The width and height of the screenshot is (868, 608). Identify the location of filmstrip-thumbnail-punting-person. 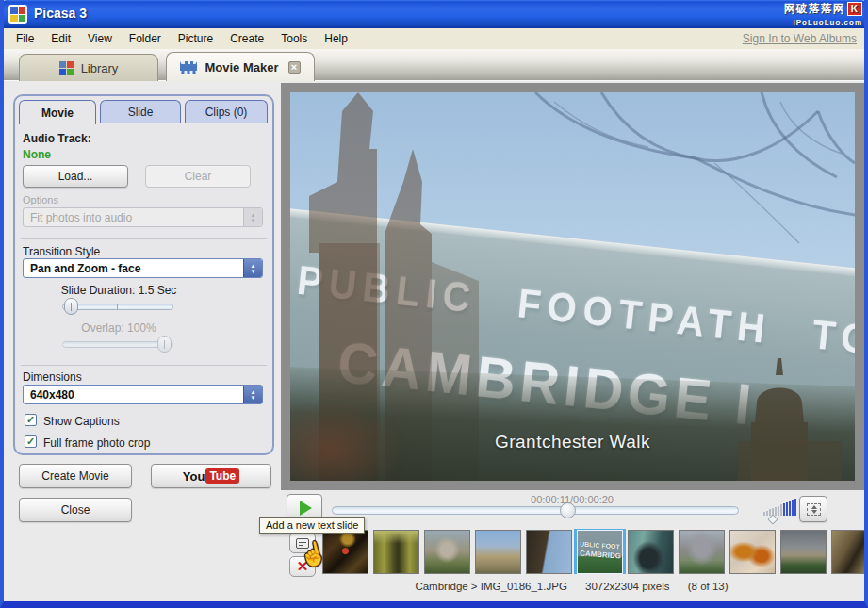
(650, 552).